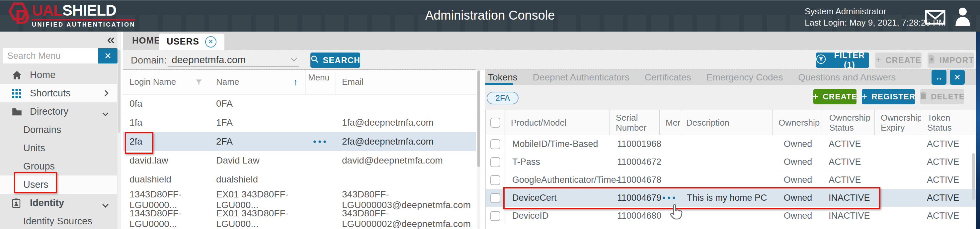 This screenshot has height=229, width=980. What do you see at coordinates (299, 142) in the screenshot?
I see `user-row: 2fa 2FA ••• 2fa@deepnetmfa.com` at bounding box center [299, 142].